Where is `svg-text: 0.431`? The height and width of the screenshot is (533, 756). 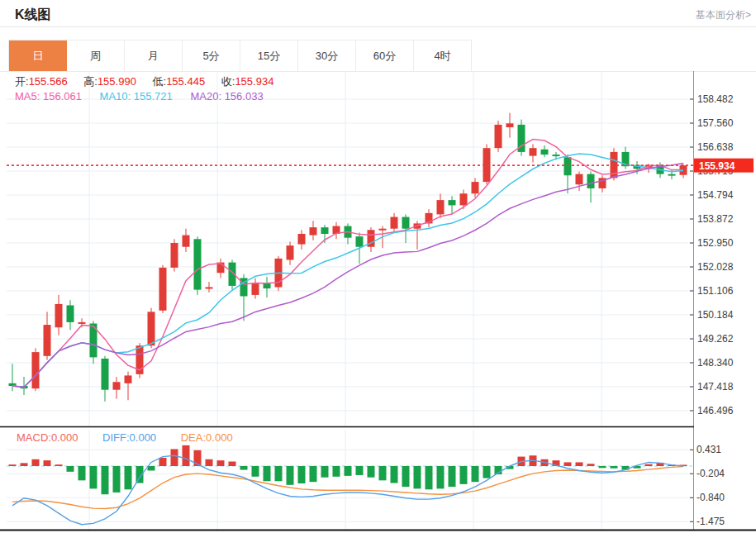 svg-text: 0.431 is located at coordinates (709, 450).